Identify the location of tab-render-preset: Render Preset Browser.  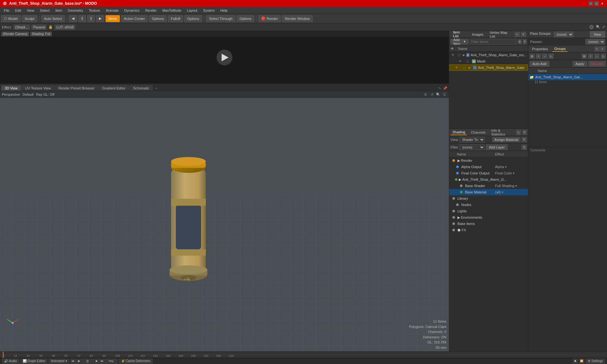
(77, 88).